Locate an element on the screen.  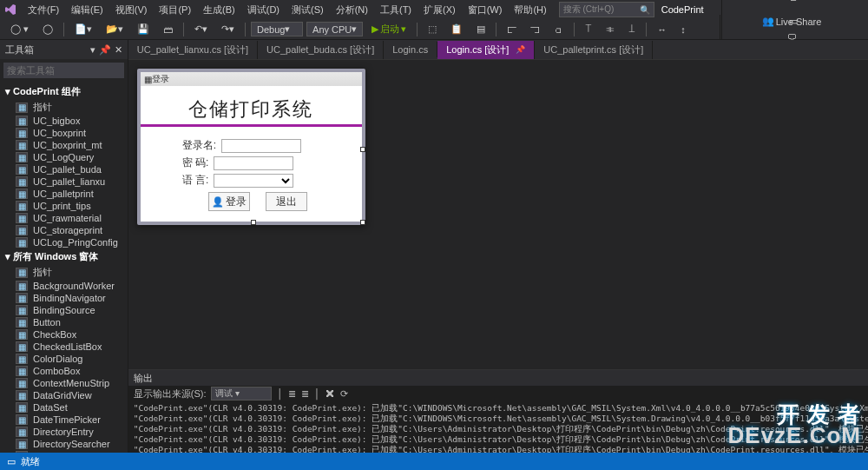
open-button: 📂▾ is located at coordinates (115, 30).